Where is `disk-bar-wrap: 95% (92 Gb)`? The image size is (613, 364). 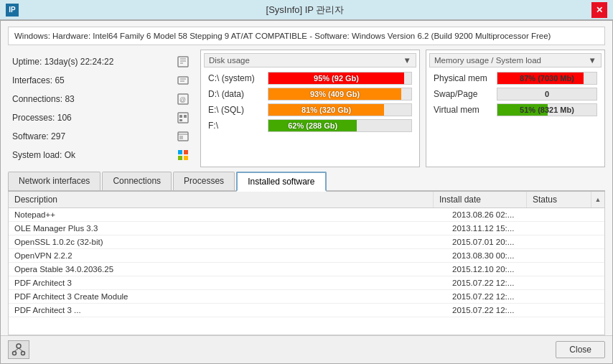
disk-bar-wrap: 95% (92 Gb) is located at coordinates (340, 78).